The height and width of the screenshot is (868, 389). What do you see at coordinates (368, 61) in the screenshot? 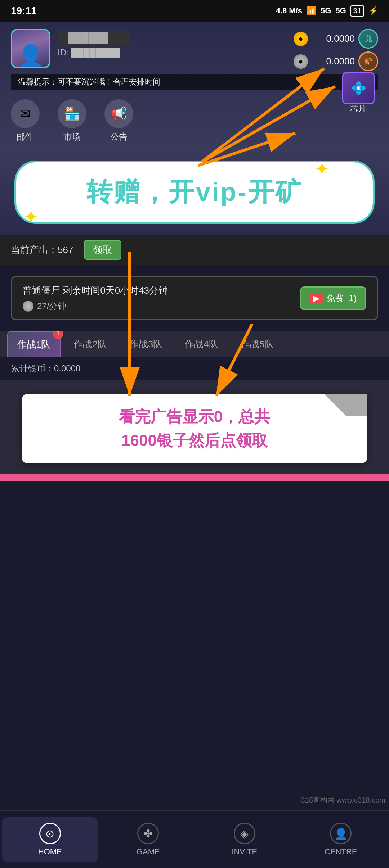
I see `gift-button: 赠` at bounding box center [368, 61].